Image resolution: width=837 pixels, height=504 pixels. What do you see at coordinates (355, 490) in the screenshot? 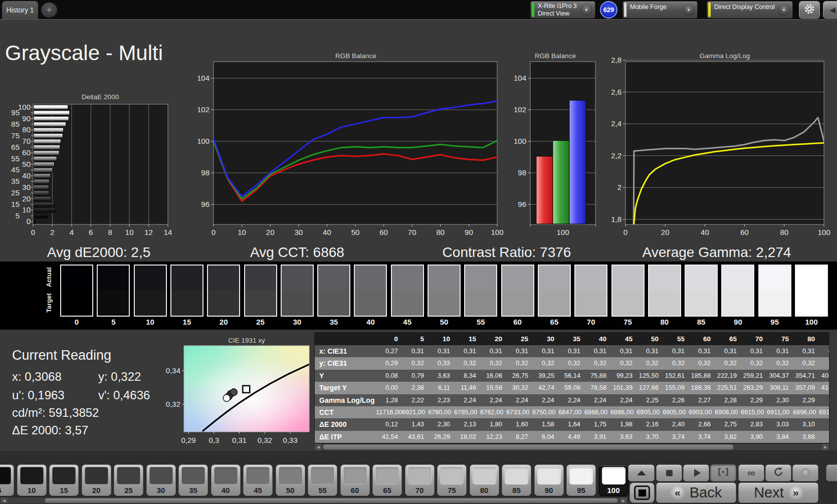
I see `level-label: 60` at bounding box center [355, 490].